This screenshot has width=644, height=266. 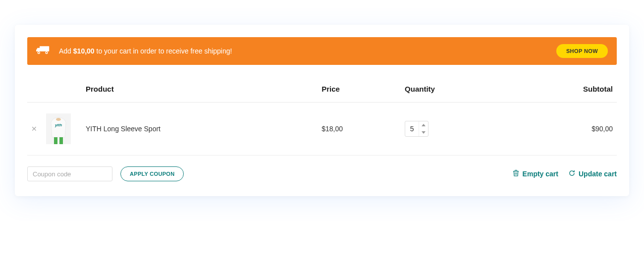 I want to click on product-thumbnail: yith, so click(x=58, y=129).